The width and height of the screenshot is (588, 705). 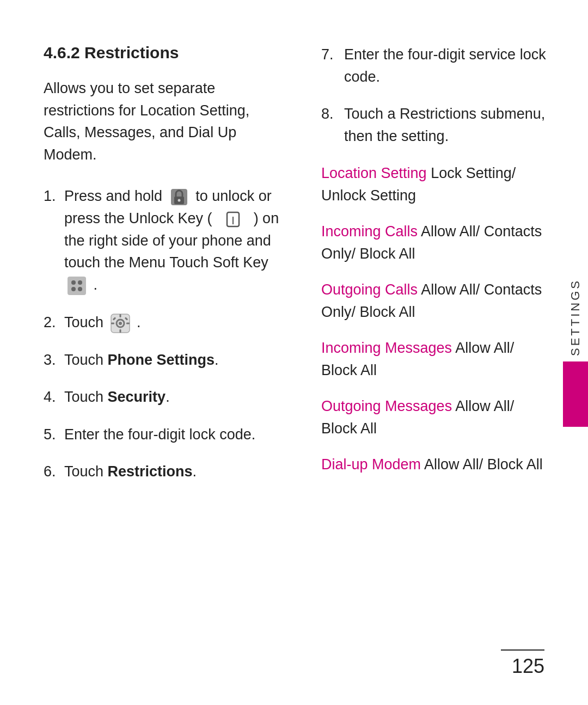 What do you see at coordinates (436, 65) in the screenshot?
I see `step-7: 7. Enter the four-digit service lock cod…` at bounding box center [436, 65].